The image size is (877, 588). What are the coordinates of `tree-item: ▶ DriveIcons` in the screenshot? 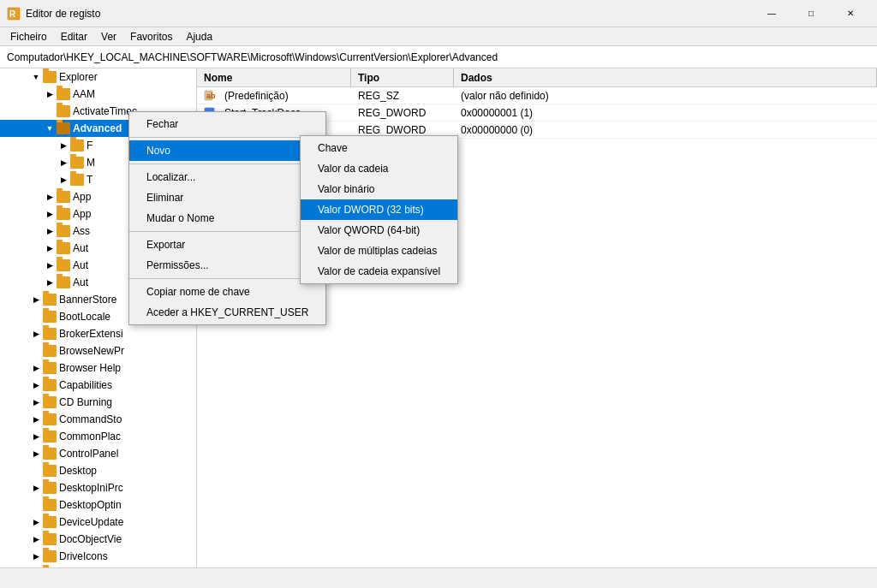 It's located at (98, 556).